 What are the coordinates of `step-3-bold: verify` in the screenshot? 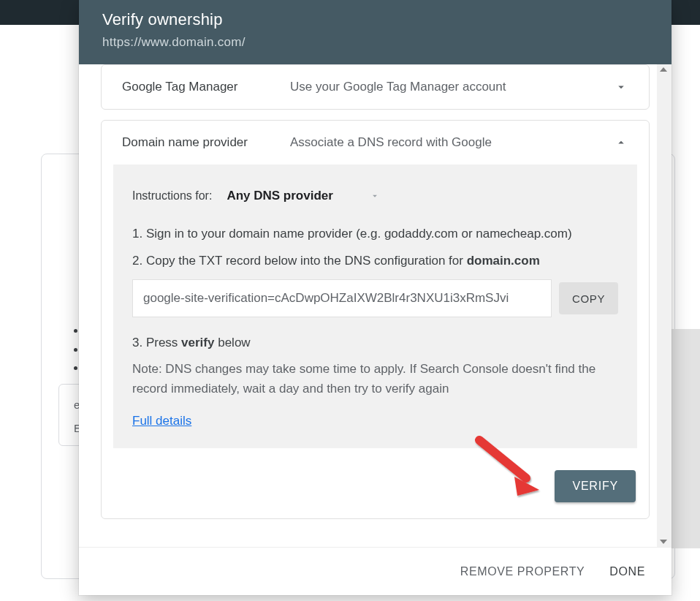 It's located at (197, 342).